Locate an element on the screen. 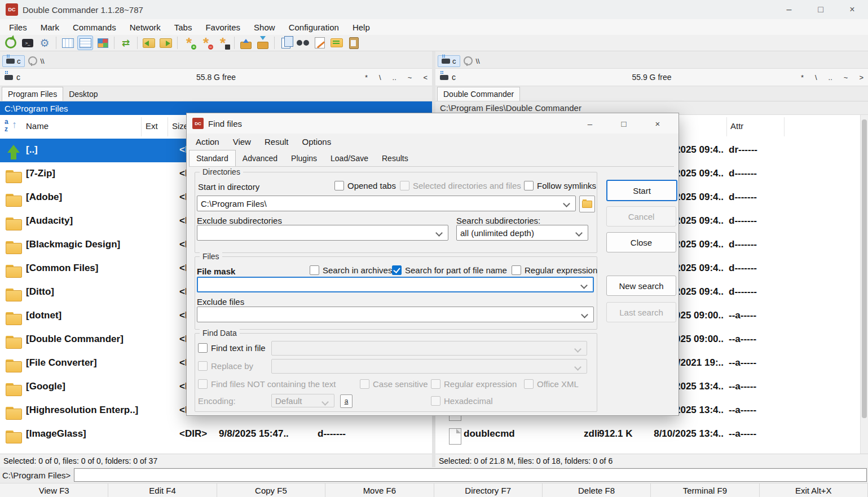  function-key-button: Delete F8 is located at coordinates (597, 490).